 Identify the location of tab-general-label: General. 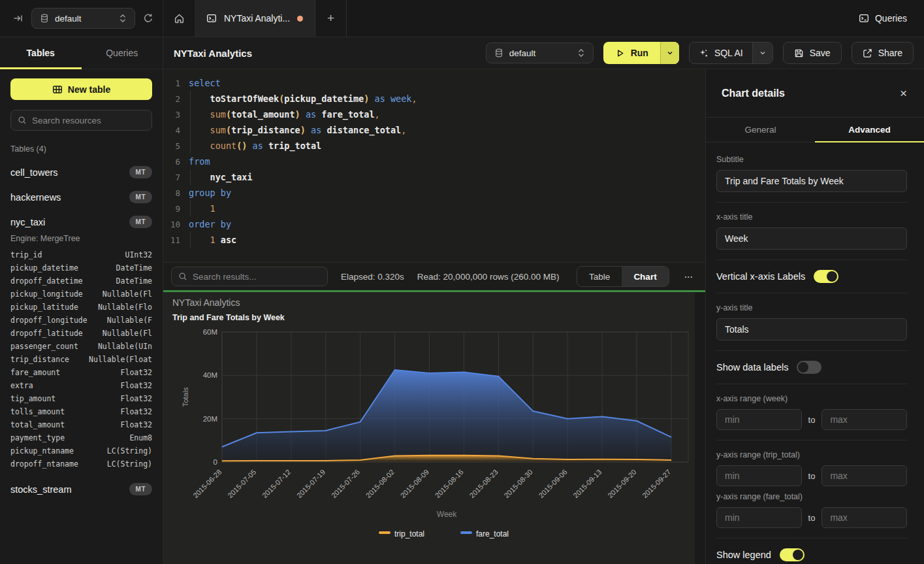
(760, 129).